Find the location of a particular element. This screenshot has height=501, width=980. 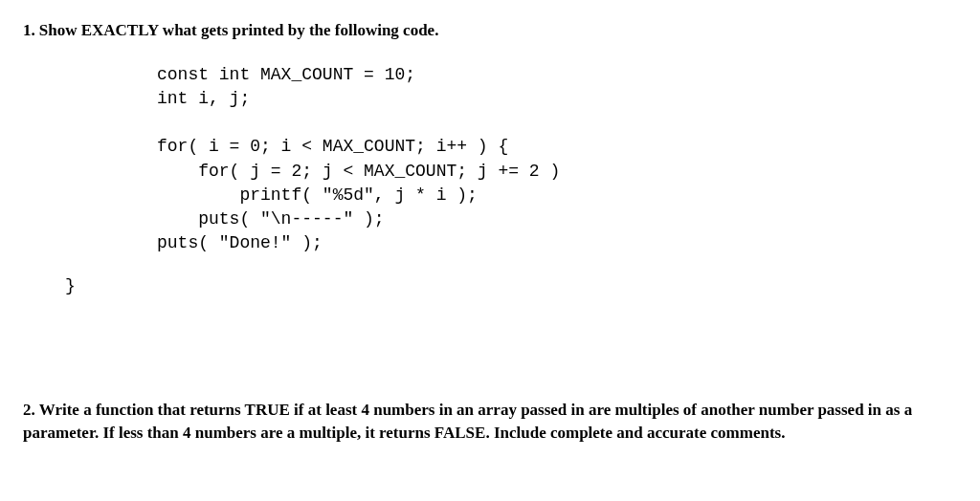

q2-number: 2. is located at coordinates (29, 409).